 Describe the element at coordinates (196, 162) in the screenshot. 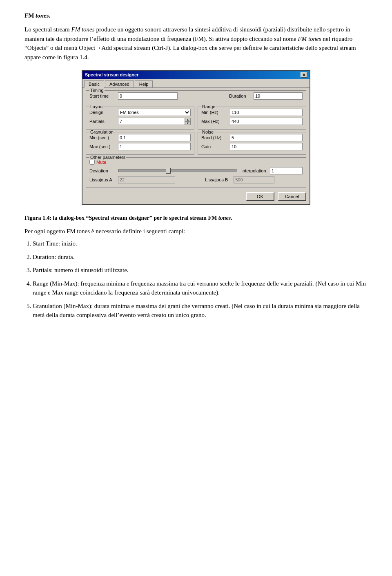

I see `mute-row: Mute` at that location.